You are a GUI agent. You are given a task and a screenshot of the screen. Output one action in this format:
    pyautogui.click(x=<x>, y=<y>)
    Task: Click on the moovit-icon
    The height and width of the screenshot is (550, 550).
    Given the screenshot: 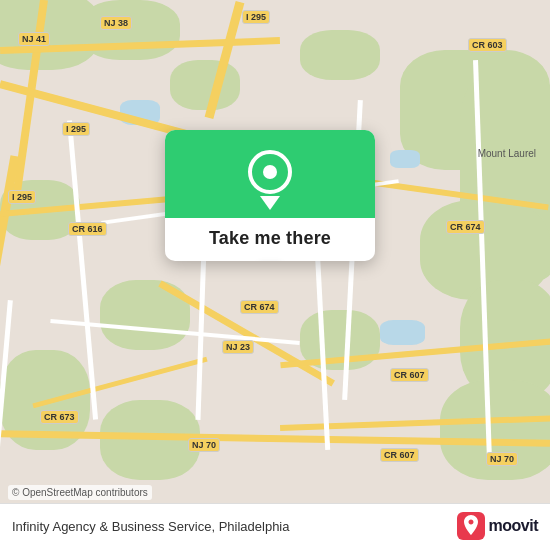 What is the action you would take?
    pyautogui.click(x=471, y=526)
    